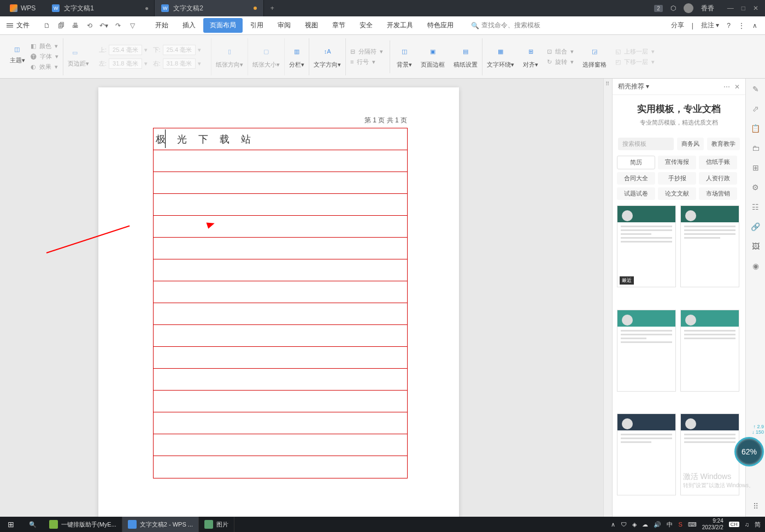 The width and height of the screenshot is (765, 532). Describe the element at coordinates (756, 207) in the screenshot. I see `filter-icon: ☷` at that location.